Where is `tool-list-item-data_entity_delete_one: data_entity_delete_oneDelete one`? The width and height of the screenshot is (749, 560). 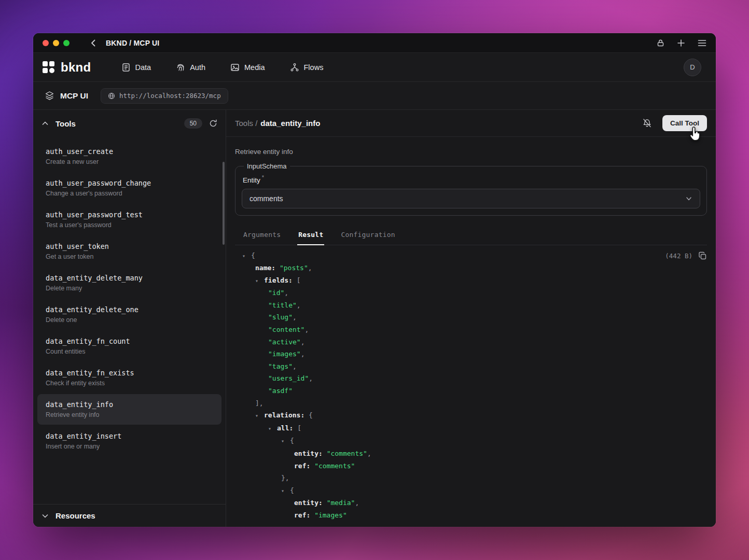
tool-list-item-data_entity_delete_one: data_entity_delete_oneDelete one is located at coordinates (130, 314).